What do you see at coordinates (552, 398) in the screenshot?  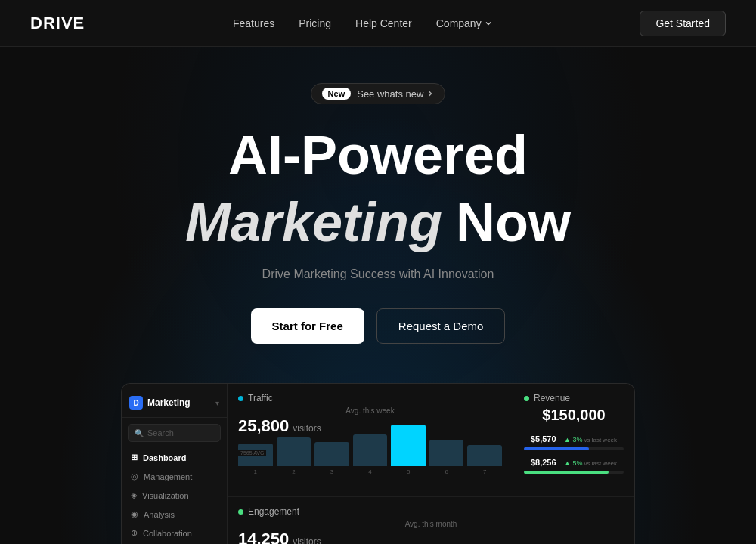 I see `revenue-title: Revenue` at bounding box center [552, 398].